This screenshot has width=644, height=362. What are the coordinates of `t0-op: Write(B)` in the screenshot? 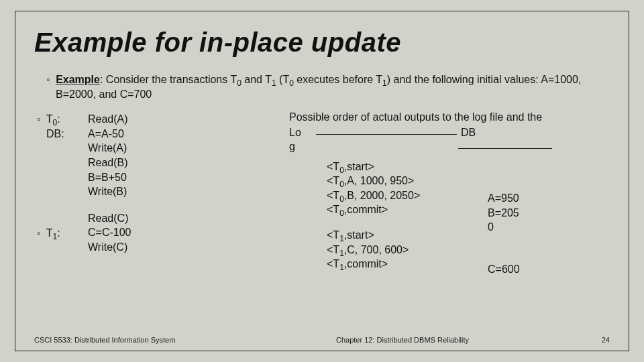 It's located at (108, 192).